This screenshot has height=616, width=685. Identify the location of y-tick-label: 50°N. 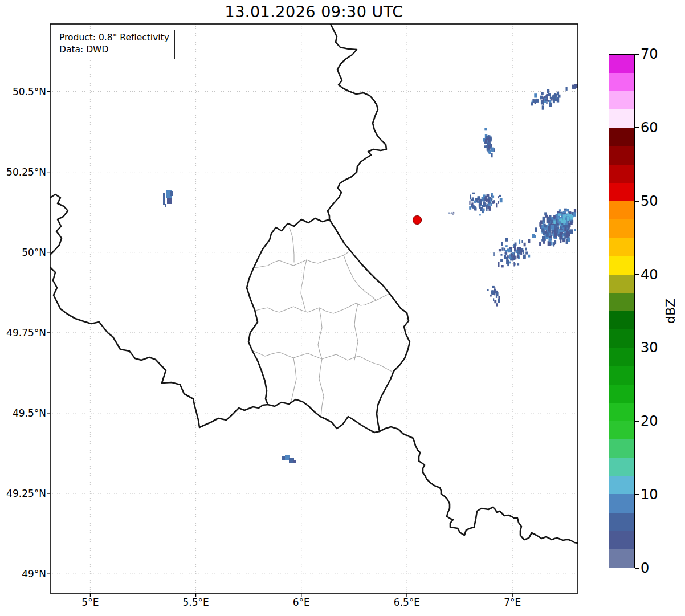
(23, 252).